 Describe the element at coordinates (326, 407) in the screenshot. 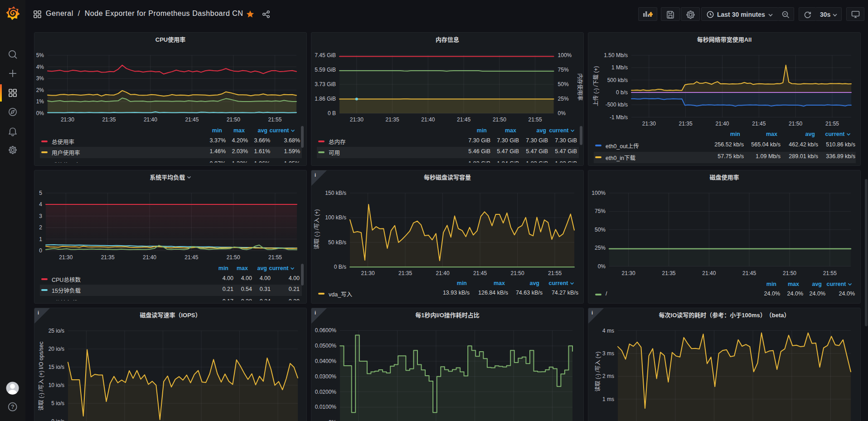

I see `svg-text: 0.0100%` at that location.